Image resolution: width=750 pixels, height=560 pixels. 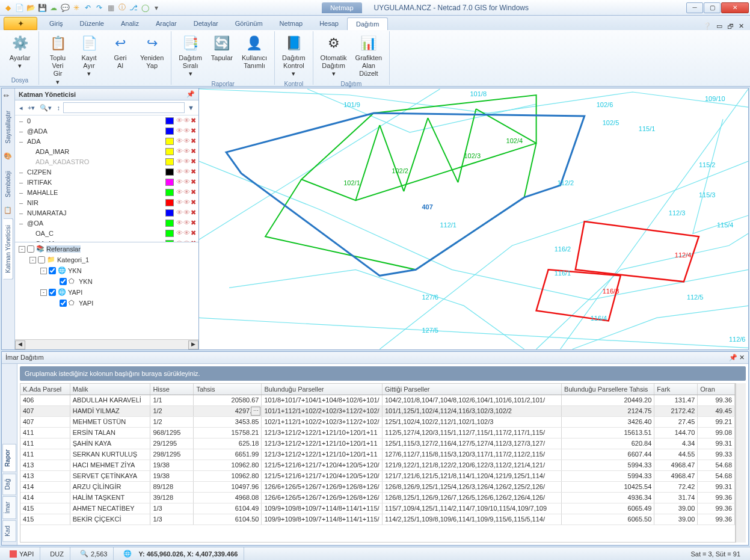 I want to click on qat-cloud-icon: ☁, so click(x=54, y=8).